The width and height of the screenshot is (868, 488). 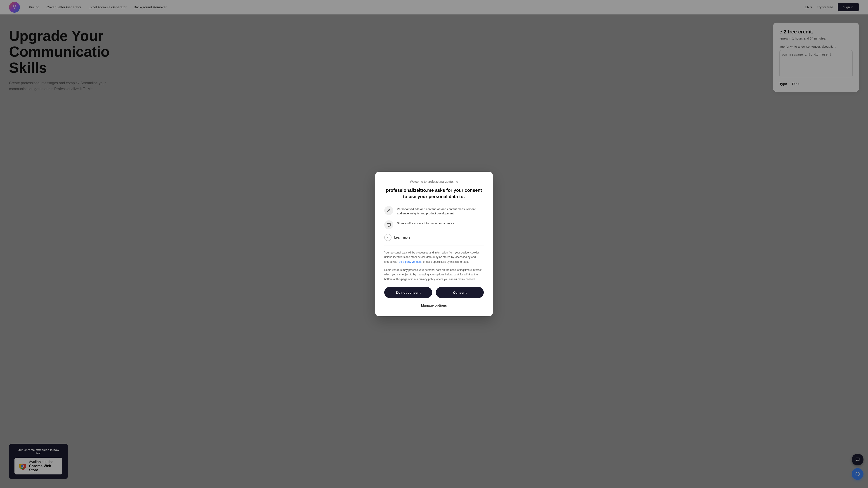 What do you see at coordinates (389, 211) in the screenshot?
I see `person-icon` at bounding box center [389, 211].